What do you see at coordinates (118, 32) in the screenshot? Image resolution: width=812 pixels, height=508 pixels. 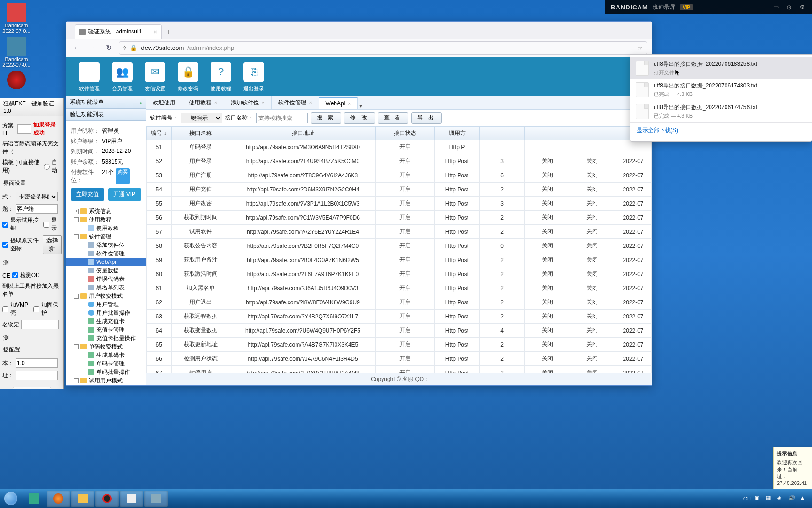 I see `browser-tab: 验证系统 - adminsui1 ×` at bounding box center [118, 32].